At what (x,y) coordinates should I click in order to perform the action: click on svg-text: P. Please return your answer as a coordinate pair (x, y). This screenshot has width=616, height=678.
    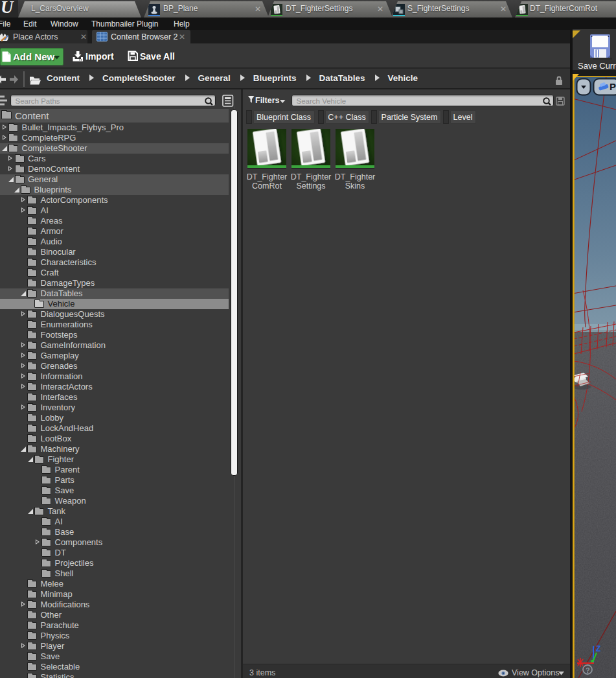
    Looking at the image, I should click on (613, 87).